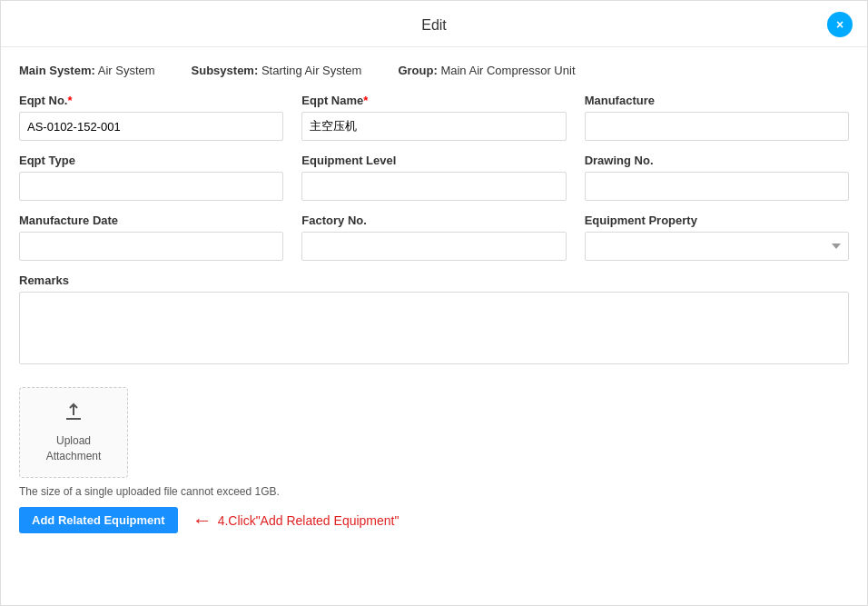 This screenshot has width=868, height=606. I want to click on factory-no-label: Factory No., so click(434, 220).